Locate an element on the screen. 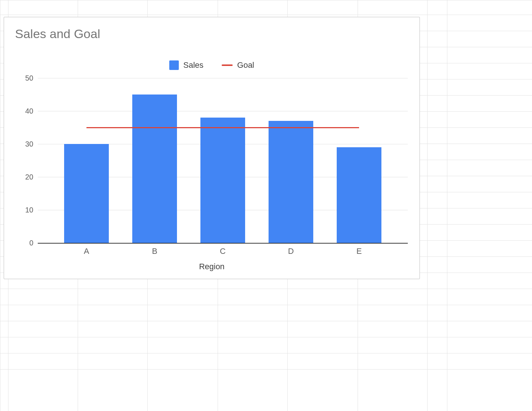 The image size is (532, 411). legend-label-sales: Sales is located at coordinates (193, 65).